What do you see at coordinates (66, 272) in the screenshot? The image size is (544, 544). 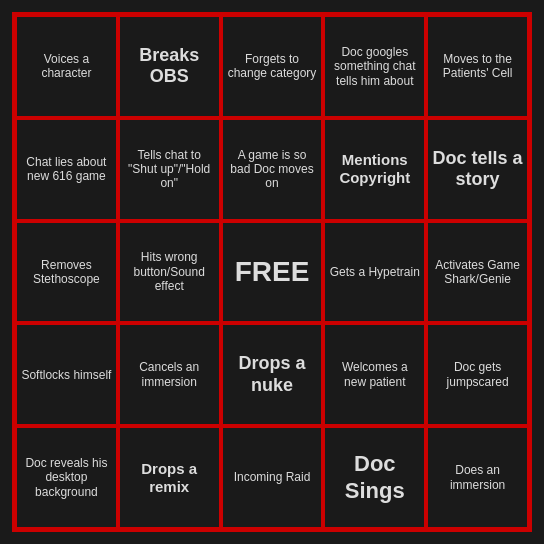 I see `bingo-cell-r2c0: Removes Stethoscope` at bounding box center [66, 272].